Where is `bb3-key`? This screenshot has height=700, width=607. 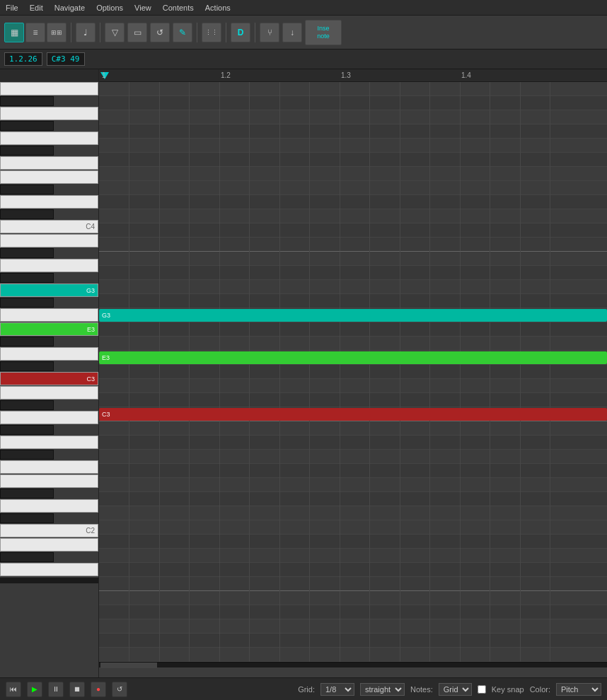
bb3-key is located at coordinates (27, 253).